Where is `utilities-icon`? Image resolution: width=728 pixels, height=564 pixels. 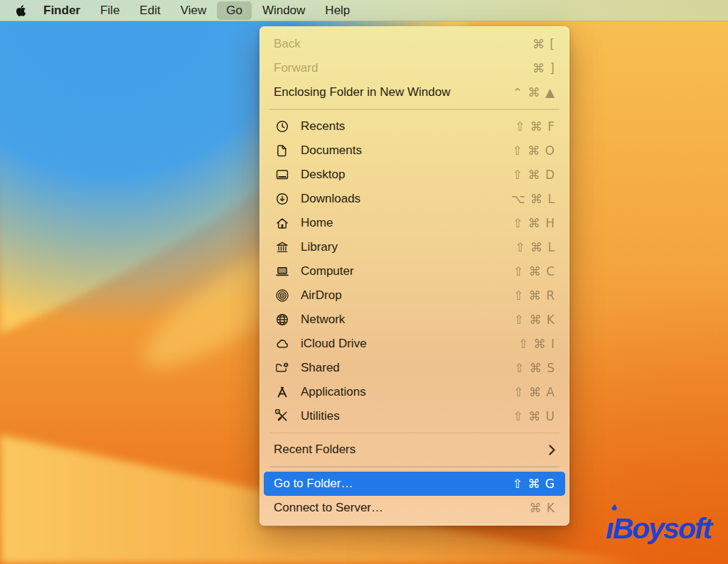
utilities-icon is located at coordinates (282, 416).